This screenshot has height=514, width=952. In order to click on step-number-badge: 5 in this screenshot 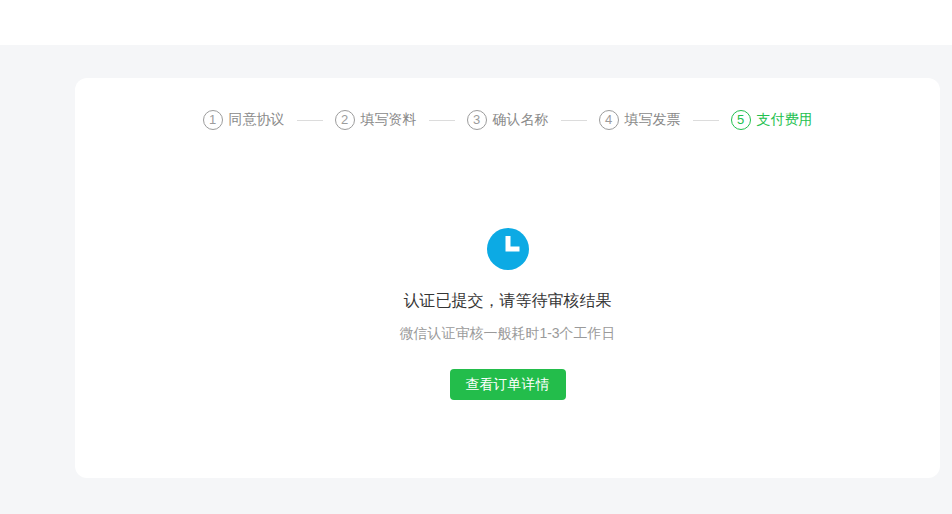, I will do `click(741, 120)`.